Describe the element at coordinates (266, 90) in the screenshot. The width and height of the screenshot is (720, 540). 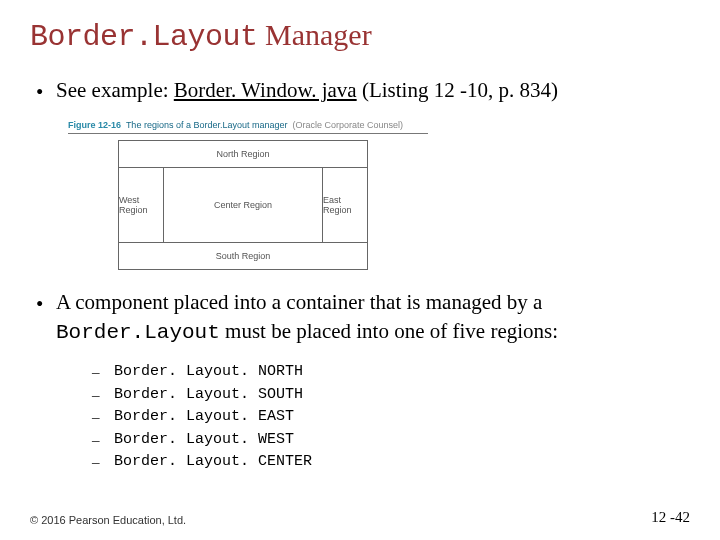
I see `example-link: Border. Window. java` at that location.